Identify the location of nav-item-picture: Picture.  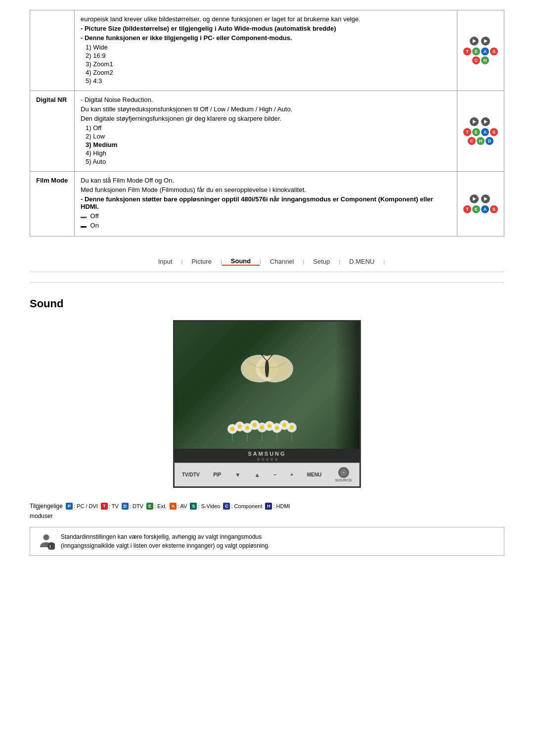
(201, 261).